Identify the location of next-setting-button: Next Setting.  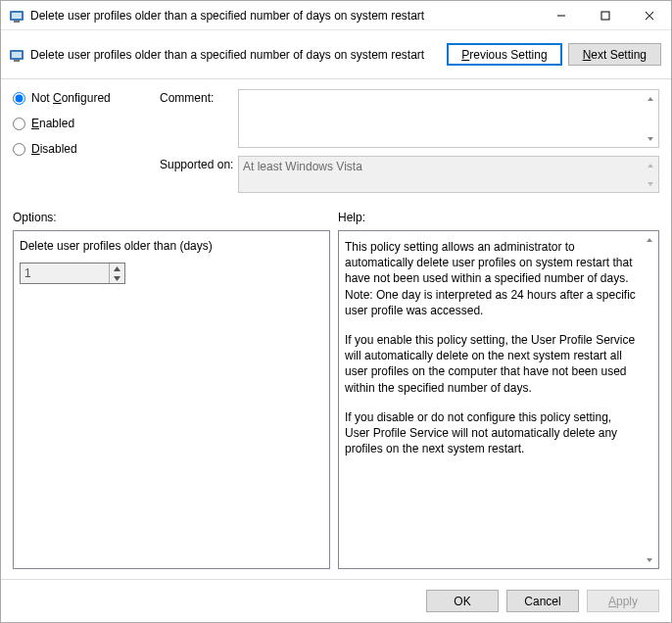
(615, 55).